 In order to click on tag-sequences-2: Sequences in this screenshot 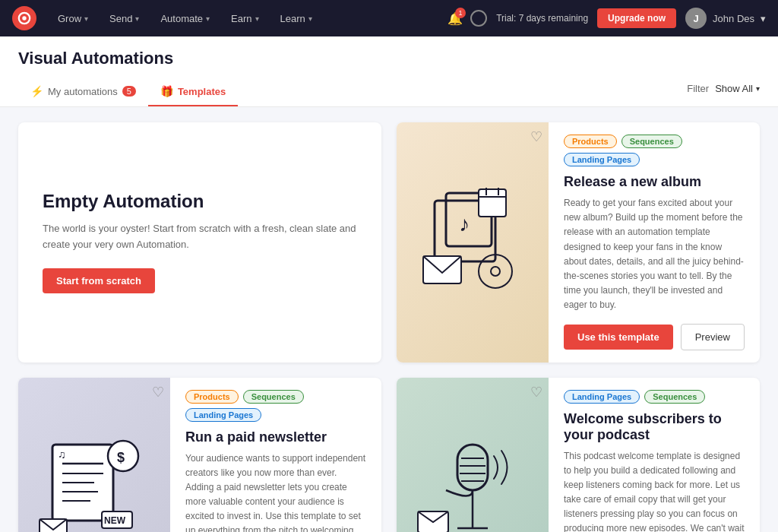, I will do `click(274, 397)`.